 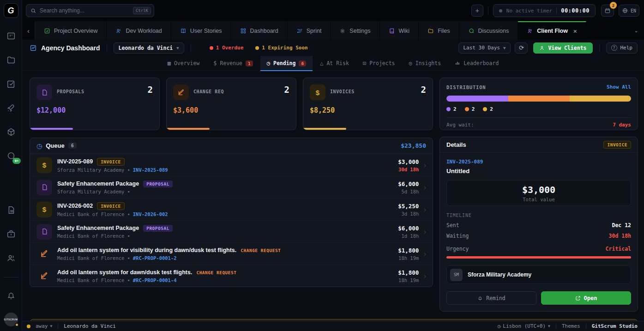 I want to click on tab-discussions: Discussions, so click(x=489, y=30).